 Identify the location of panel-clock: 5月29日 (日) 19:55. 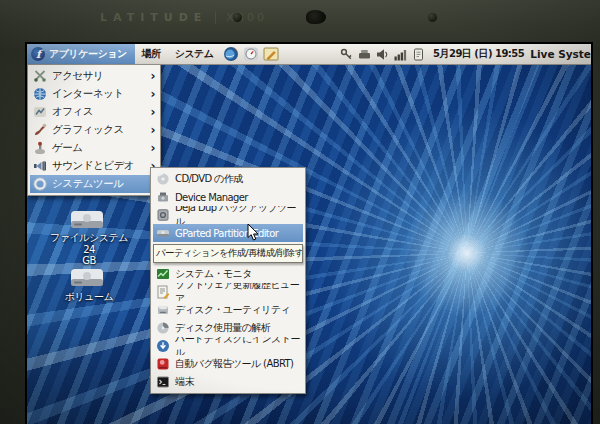
(478, 54).